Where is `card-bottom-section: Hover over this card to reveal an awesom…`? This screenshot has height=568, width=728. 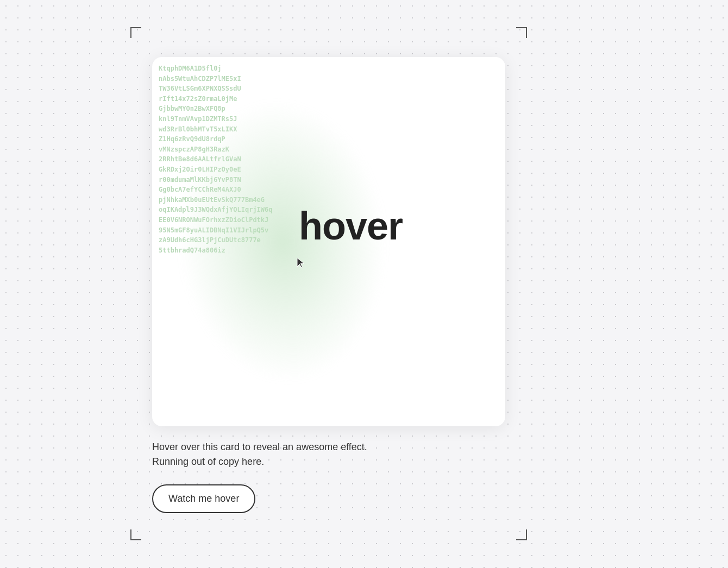 card-bottom-section: Hover over this card to reveal an awesom… is located at coordinates (329, 477).